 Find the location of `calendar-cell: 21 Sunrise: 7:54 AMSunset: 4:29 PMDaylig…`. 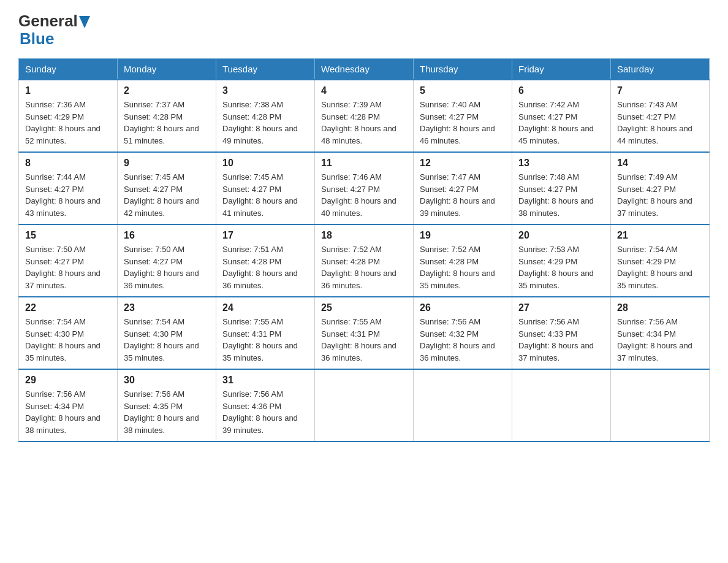

calendar-cell: 21 Sunrise: 7:54 AMSunset: 4:29 PMDaylig… is located at coordinates (661, 261).